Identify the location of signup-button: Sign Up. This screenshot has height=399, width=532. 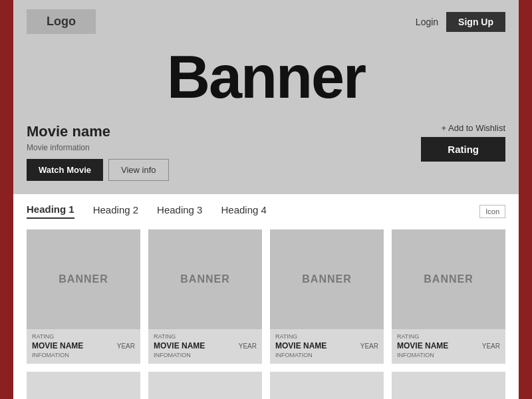
(476, 22).